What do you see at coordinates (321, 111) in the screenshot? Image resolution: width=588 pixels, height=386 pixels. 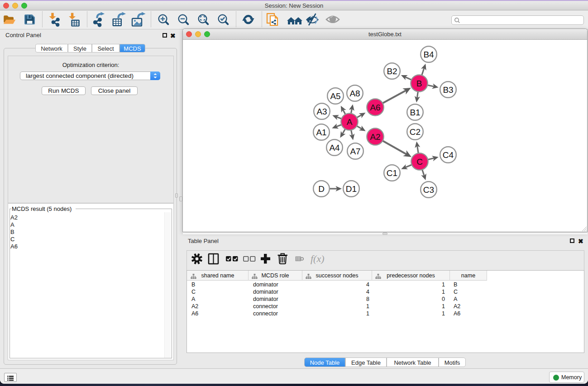 I see `svg-text: A3` at bounding box center [321, 111].